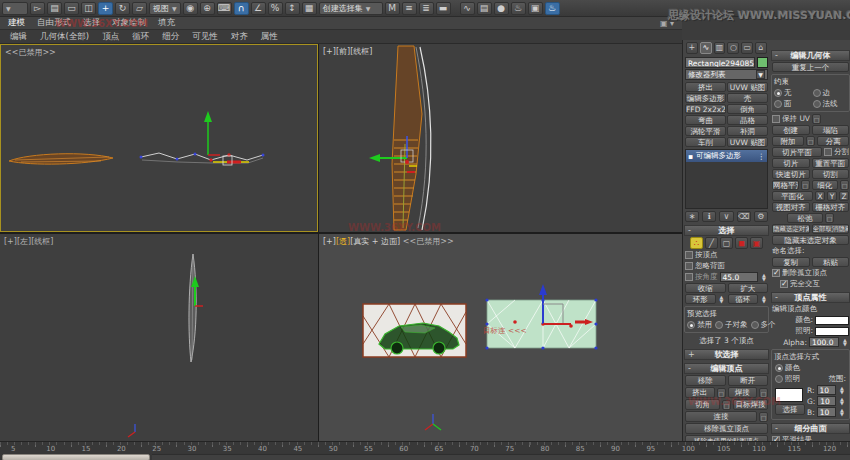  Describe the element at coordinates (792, 196) in the screenshot. I see `make-planar-button: 平面化` at that location.